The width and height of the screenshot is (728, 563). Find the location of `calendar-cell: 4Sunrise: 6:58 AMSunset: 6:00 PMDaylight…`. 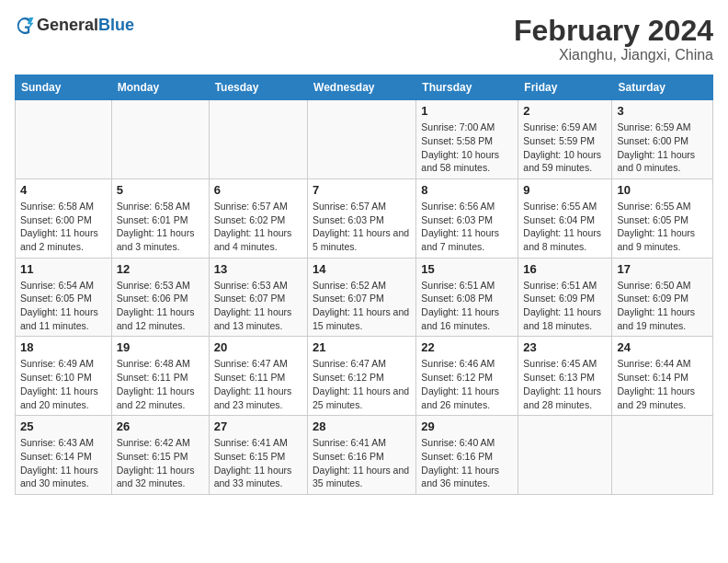

calendar-cell: 4Sunrise: 6:58 AMSunset: 6:00 PMDaylight… is located at coordinates (64, 218).